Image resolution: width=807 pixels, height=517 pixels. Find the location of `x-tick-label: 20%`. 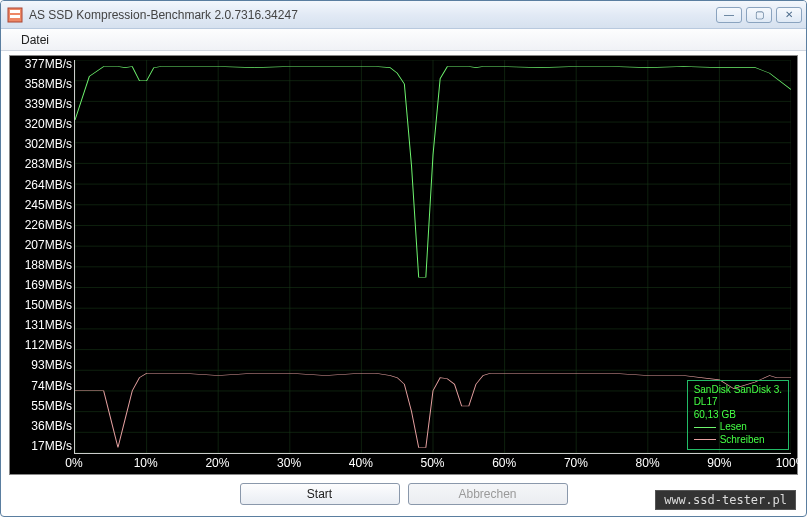

x-tick-label: 20% is located at coordinates (217, 463).